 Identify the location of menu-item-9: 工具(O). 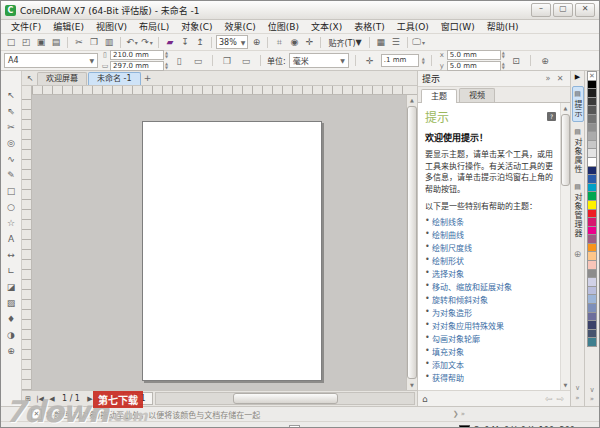
(413, 26).